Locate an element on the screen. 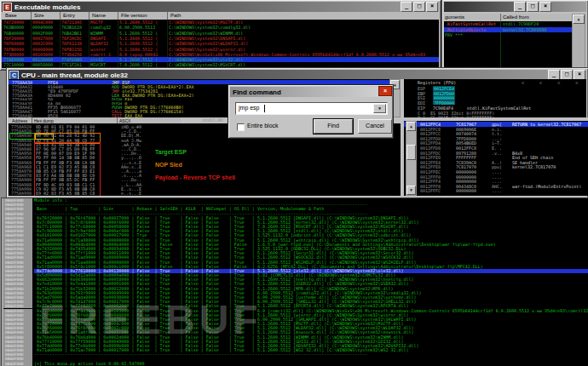  find-command-input: jmp esp ▼ is located at coordinates (312, 109).